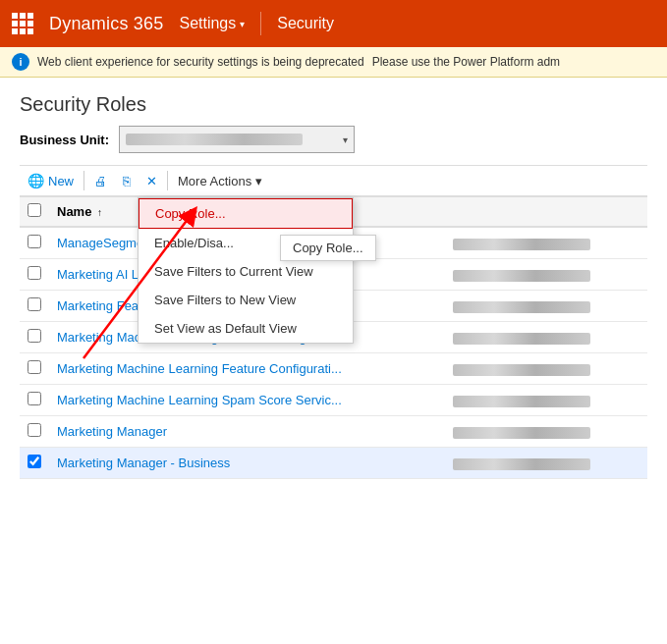 Image resolution: width=667 pixels, height=644 pixels. What do you see at coordinates (214, 139) in the screenshot?
I see `business-unit-value` at bounding box center [214, 139].